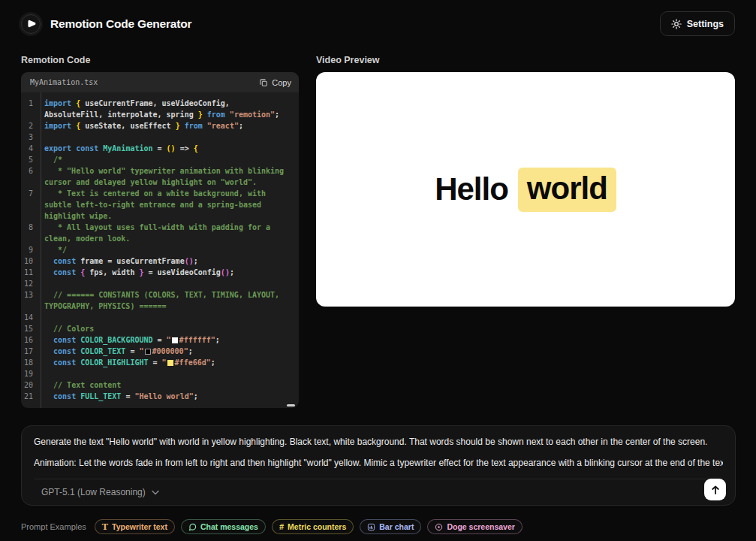  What do you see at coordinates (158, 149) in the screenshot?
I see `code-line: 4export const MyAnimation = () => {` at bounding box center [158, 149].